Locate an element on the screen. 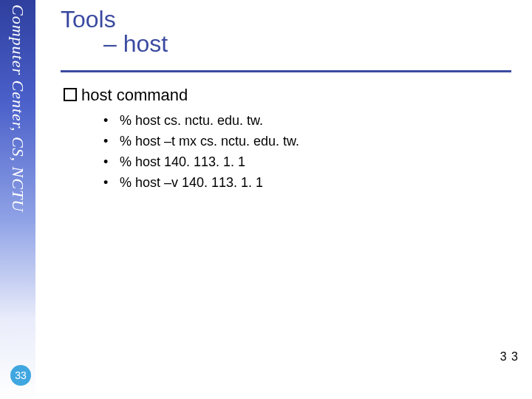 This screenshot has width=532, height=399. section-heading: host command is located at coordinates (126, 95).